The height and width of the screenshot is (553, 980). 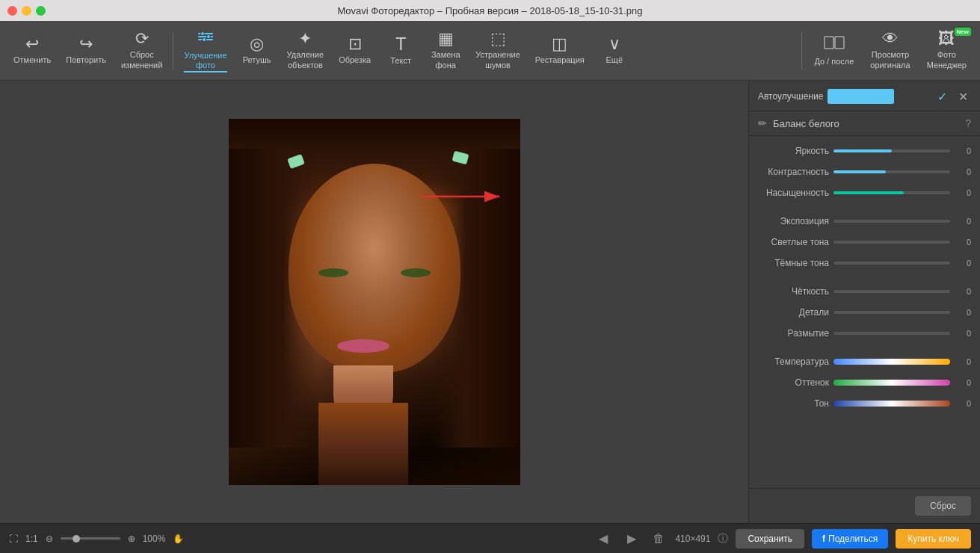 I want to click on remove-objects-icon: ✦, so click(x=305, y=39).